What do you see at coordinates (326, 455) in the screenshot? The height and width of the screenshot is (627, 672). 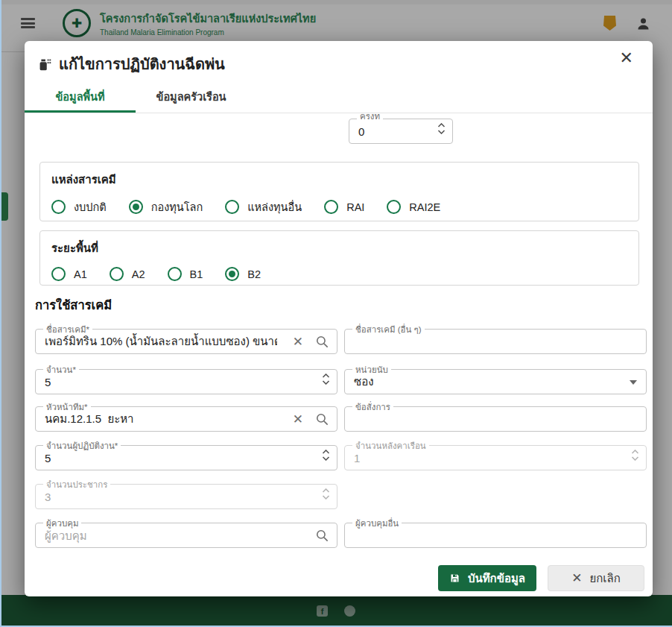 I see `operator-count-stepper` at bounding box center [326, 455].